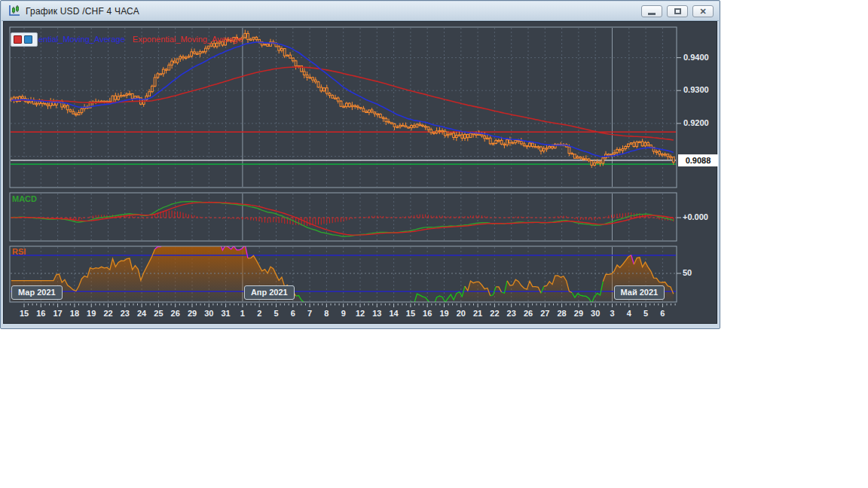  Describe the element at coordinates (243, 313) in the screenshot. I see `time-label: 1` at that location.